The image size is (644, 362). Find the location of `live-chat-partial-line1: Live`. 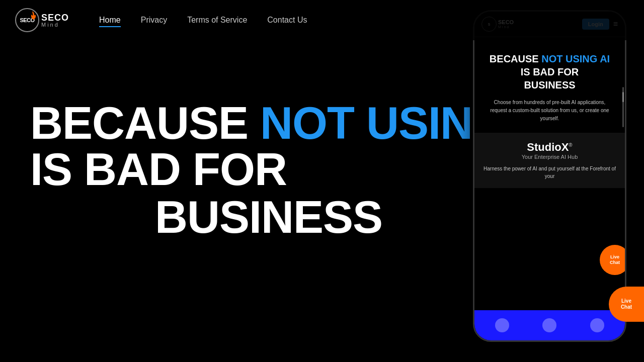

live-chat-partial-line1: Live is located at coordinates (626, 301).